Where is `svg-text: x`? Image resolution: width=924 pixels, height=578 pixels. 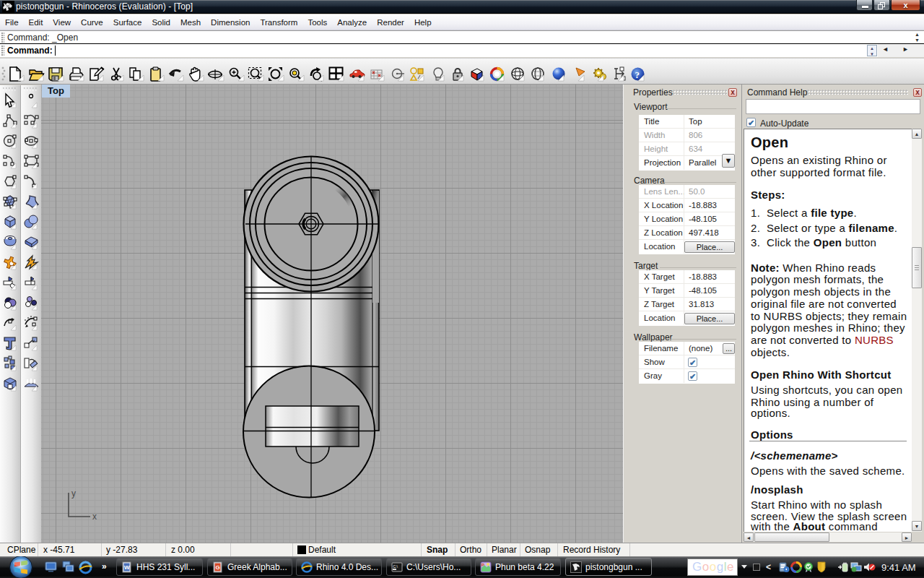
svg-text: x is located at coordinates (95, 517).